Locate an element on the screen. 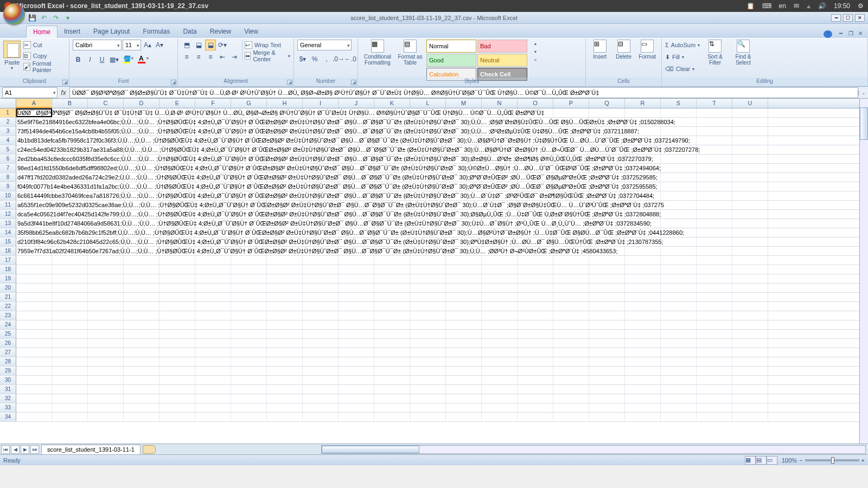 Image resolution: width=868 pixels, height=488 pixels. format-painter-button: 🖌Format Painter is located at coordinates (44, 67).